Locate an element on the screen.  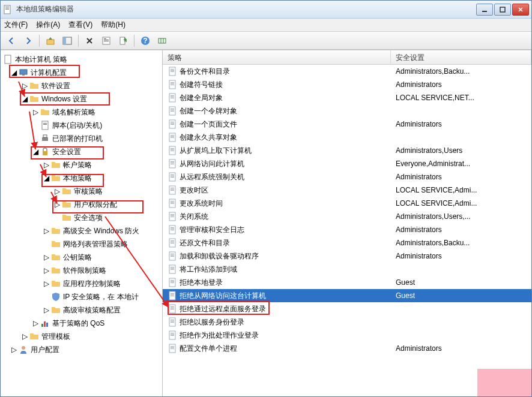
show-hide-tree-button is located at coordinates (67, 41).